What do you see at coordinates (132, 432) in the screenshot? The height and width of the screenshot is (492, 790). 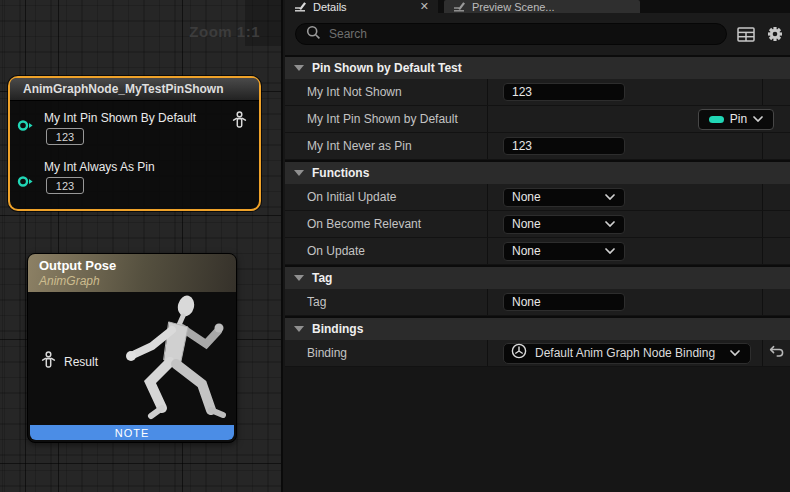 I see `node-note-bar: NOTE` at bounding box center [132, 432].